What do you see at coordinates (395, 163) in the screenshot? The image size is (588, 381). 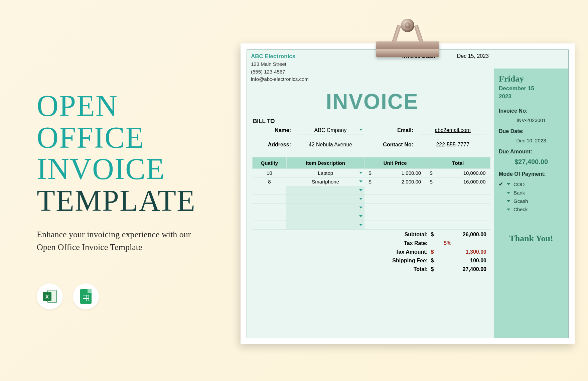 I see `col-unit: Unit Price` at bounding box center [395, 163].